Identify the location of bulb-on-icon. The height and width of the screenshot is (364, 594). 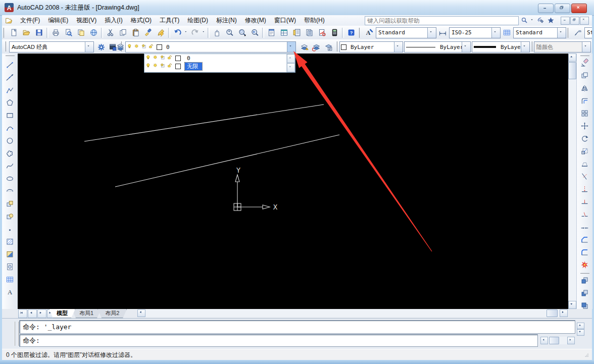
(130, 47).